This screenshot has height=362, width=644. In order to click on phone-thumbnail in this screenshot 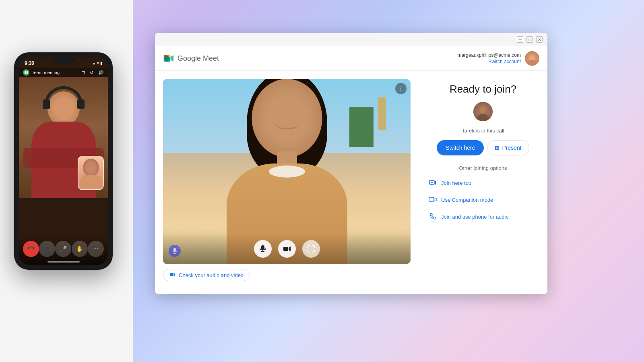, I will do `click(91, 173)`.